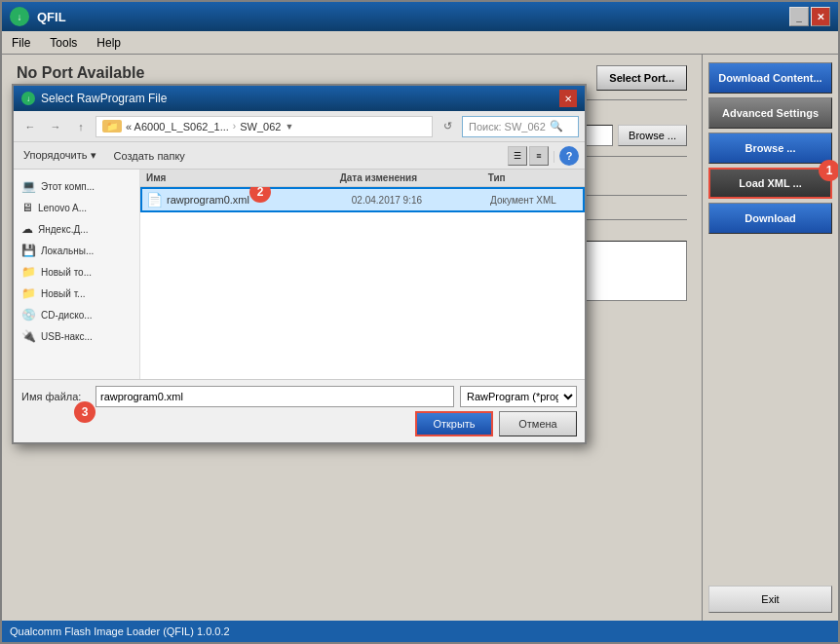  I want to click on nav-lenovo: 🖥 Lenovo A..., so click(76, 208).